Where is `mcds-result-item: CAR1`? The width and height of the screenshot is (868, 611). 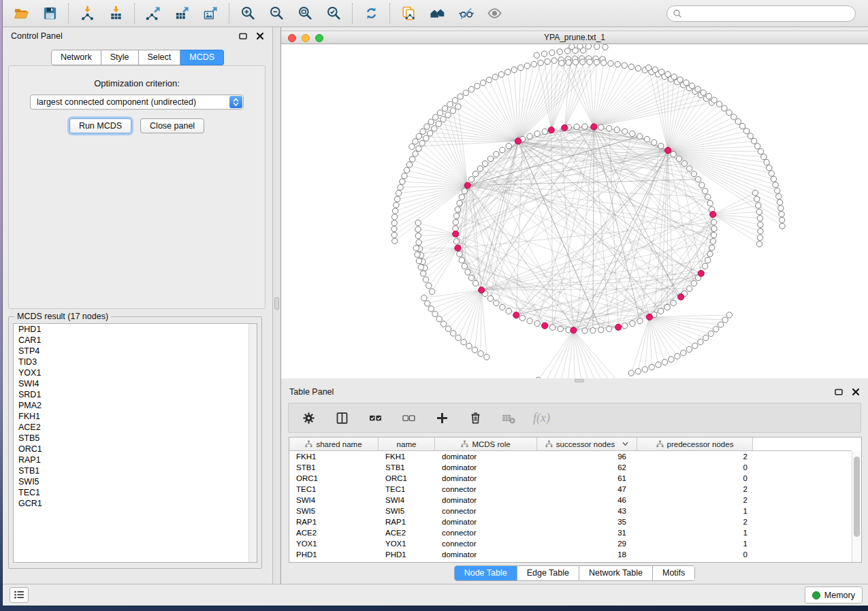
mcds-result-item: CAR1 is located at coordinates (135, 340).